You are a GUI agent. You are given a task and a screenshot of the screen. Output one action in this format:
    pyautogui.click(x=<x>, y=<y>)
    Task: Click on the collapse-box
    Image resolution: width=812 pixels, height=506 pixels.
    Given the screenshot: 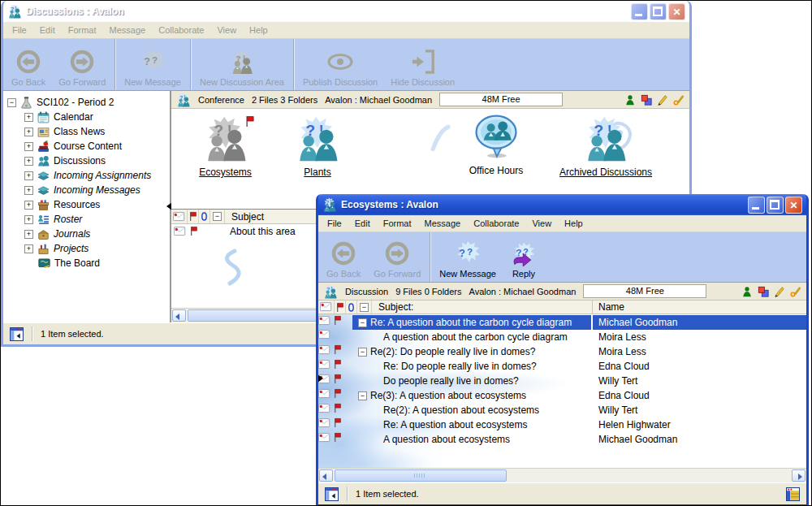 What is the action you would take?
    pyautogui.click(x=11, y=102)
    